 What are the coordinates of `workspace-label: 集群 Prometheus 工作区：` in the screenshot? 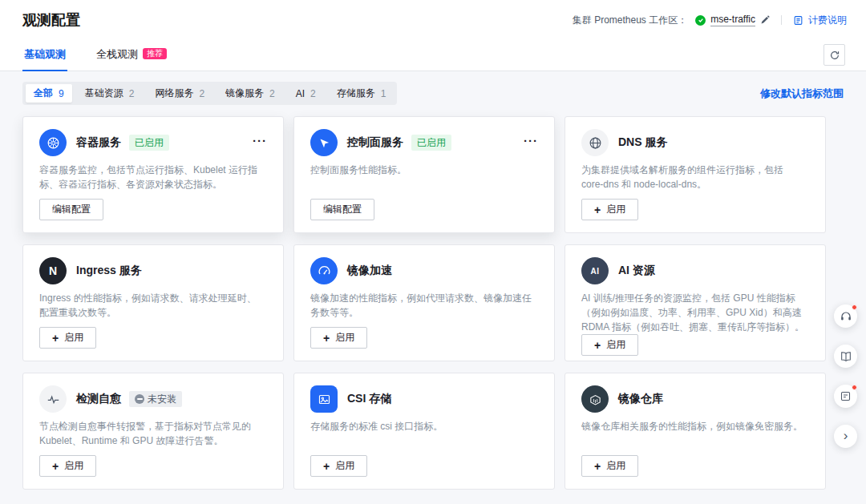 It's located at (630, 21).